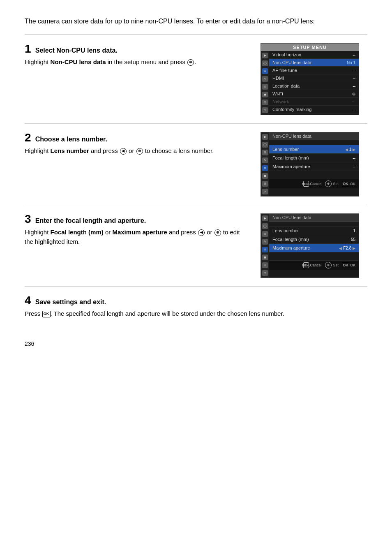 This screenshot has width=392, height=553. What do you see at coordinates (310, 246) in the screenshot?
I see `lens-menu-2: ▶ ◯ ⊞ ✎ ⊙ ◼ ⊟ ? Non-CPU lens data Lens n…` at bounding box center [310, 246].